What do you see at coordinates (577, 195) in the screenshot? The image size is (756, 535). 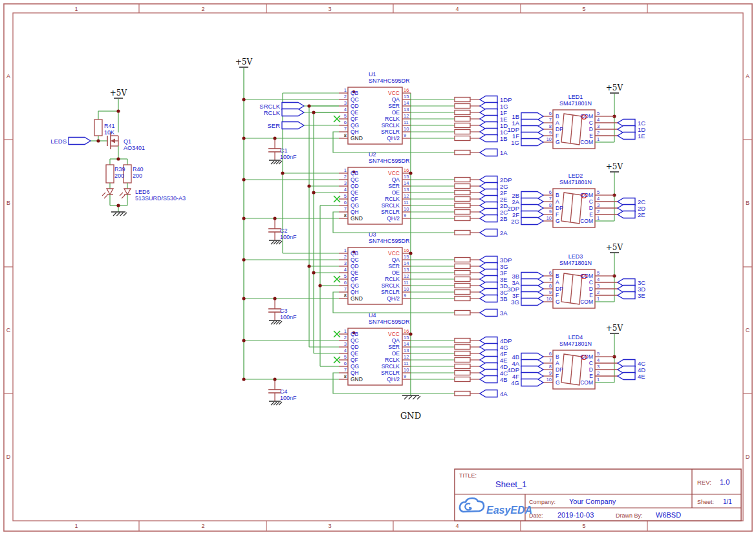 I see `display-led2: LED2SM471801N+5V6BCOM52B7AC42A8DPD32DP9F…` at bounding box center [577, 195].